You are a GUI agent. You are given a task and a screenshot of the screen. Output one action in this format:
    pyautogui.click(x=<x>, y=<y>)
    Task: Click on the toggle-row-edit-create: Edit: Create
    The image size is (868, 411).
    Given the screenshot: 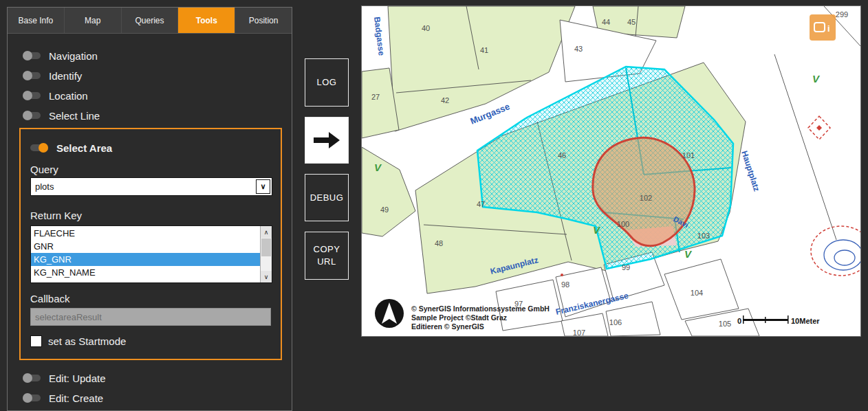 What is the action you would take?
    pyautogui.click(x=63, y=398)
    